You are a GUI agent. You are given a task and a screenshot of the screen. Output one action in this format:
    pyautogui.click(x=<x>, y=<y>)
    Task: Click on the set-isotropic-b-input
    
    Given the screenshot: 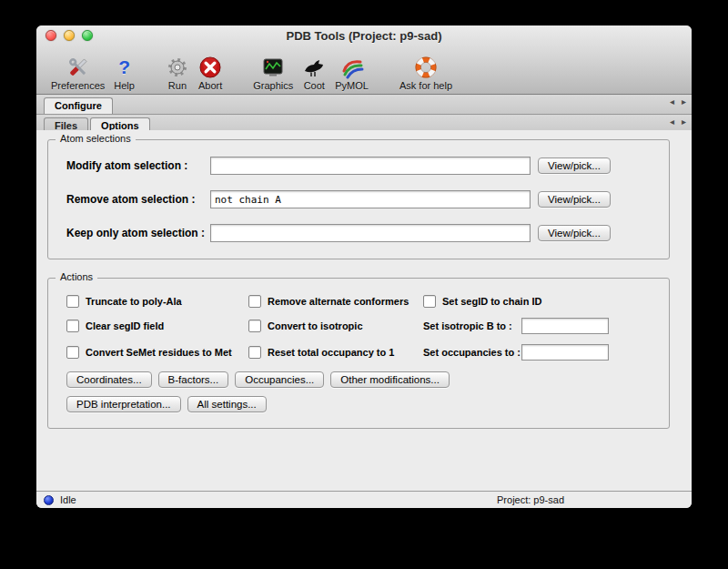 What is the action you would take?
    pyautogui.click(x=565, y=326)
    